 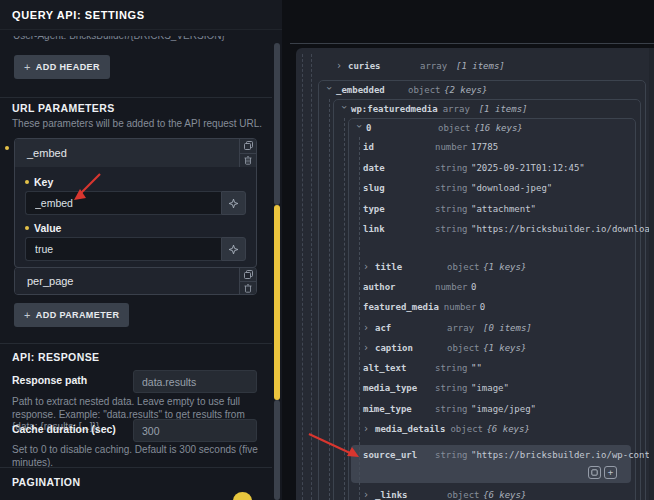 What do you see at coordinates (127, 281) in the screenshot?
I see `parameter-title: per_page` at bounding box center [127, 281].